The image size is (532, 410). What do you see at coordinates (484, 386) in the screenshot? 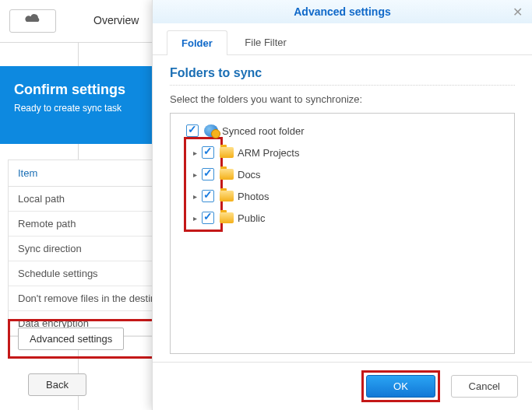
I see `cancel-button: Cancel` at bounding box center [484, 386].